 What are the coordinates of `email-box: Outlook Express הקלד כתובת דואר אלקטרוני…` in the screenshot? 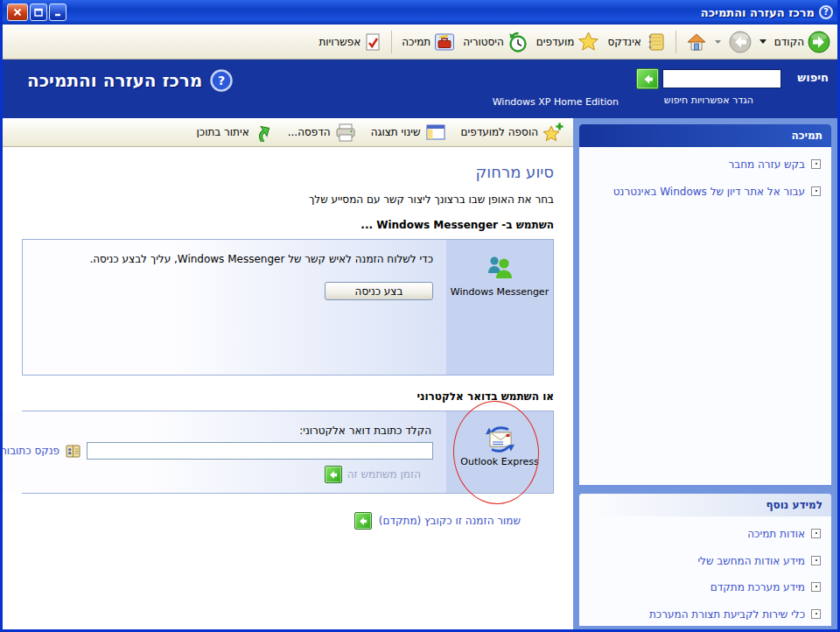 It's located at (288, 452).